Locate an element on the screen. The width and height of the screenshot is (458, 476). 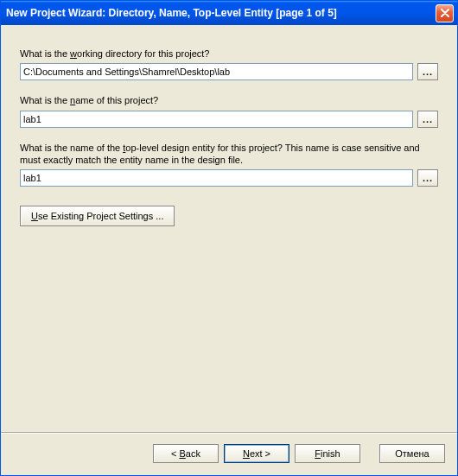
working-dir-input is located at coordinates (216, 72).